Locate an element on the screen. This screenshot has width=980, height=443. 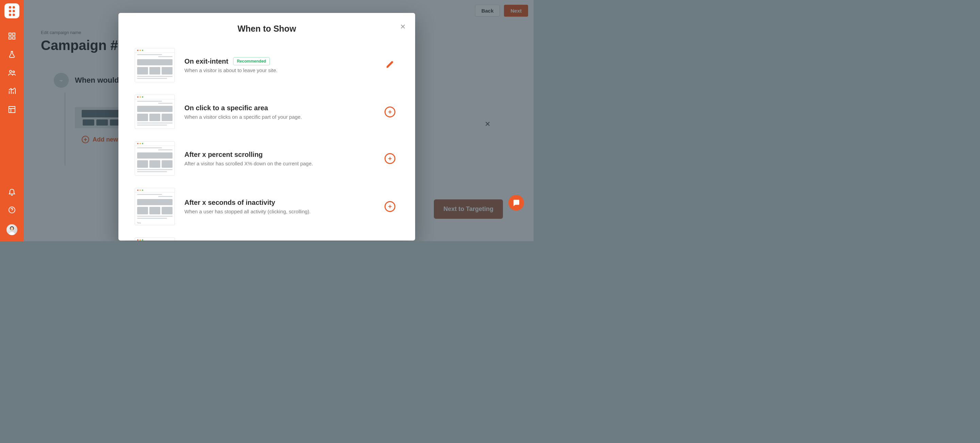
option-title: After x seconds of inactivity is located at coordinates (230, 203).